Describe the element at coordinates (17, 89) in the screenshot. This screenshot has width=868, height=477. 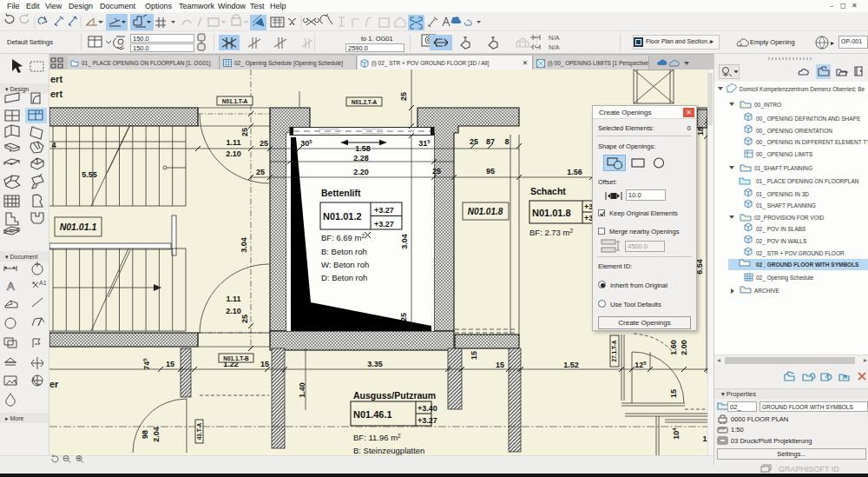
I see `svg-text: ▾ Design` at that location.